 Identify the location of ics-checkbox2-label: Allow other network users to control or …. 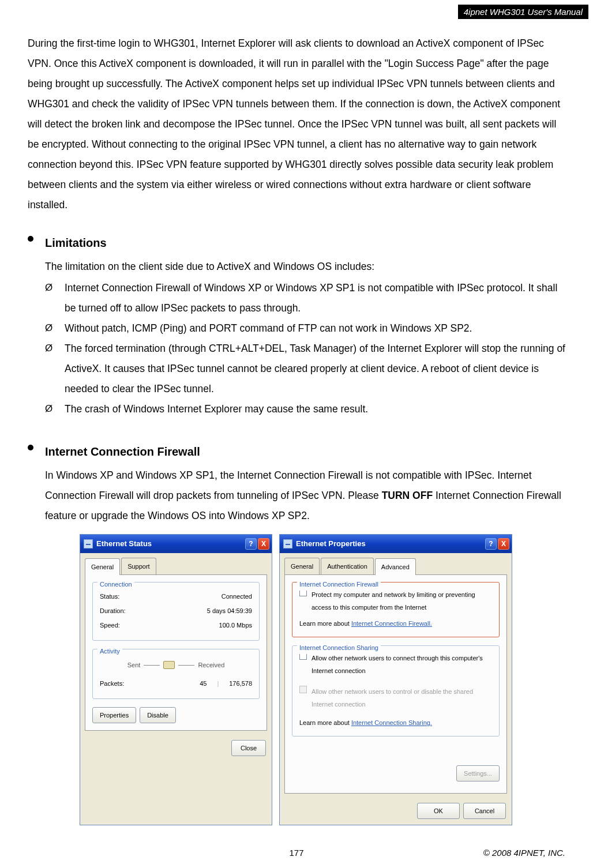
(401, 698).